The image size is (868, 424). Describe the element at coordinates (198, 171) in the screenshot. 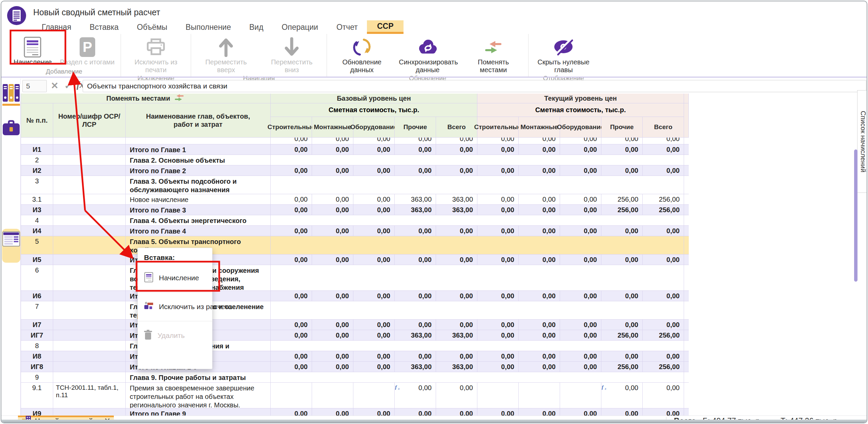

I see `cell-name: Итого по Главе 2` at that location.